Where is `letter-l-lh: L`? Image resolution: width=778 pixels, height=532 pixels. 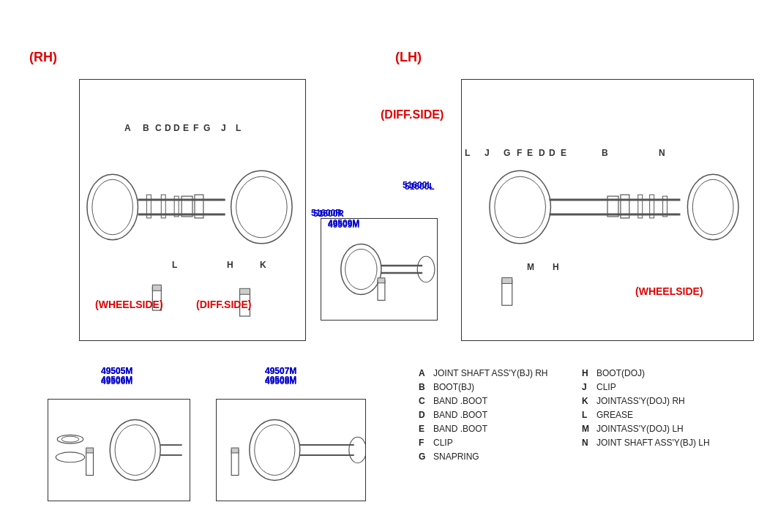 letter-l-lh: L is located at coordinates (467, 153).